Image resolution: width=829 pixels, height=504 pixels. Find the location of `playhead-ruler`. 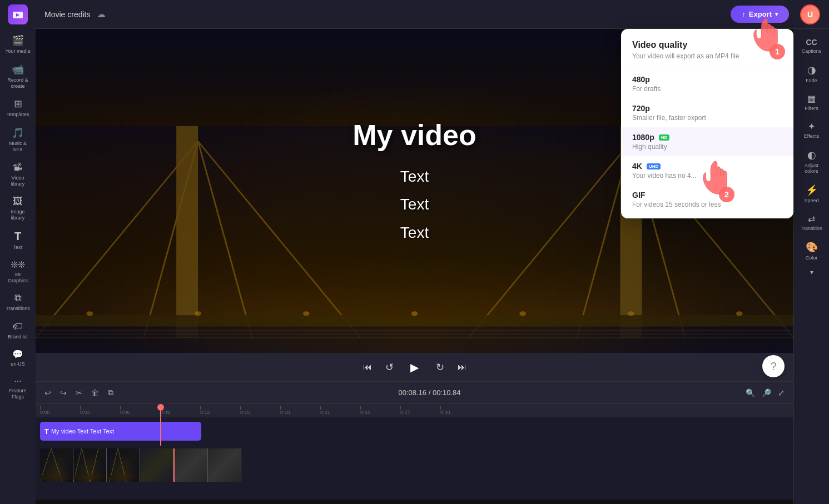

playhead-ruler is located at coordinates (161, 410).